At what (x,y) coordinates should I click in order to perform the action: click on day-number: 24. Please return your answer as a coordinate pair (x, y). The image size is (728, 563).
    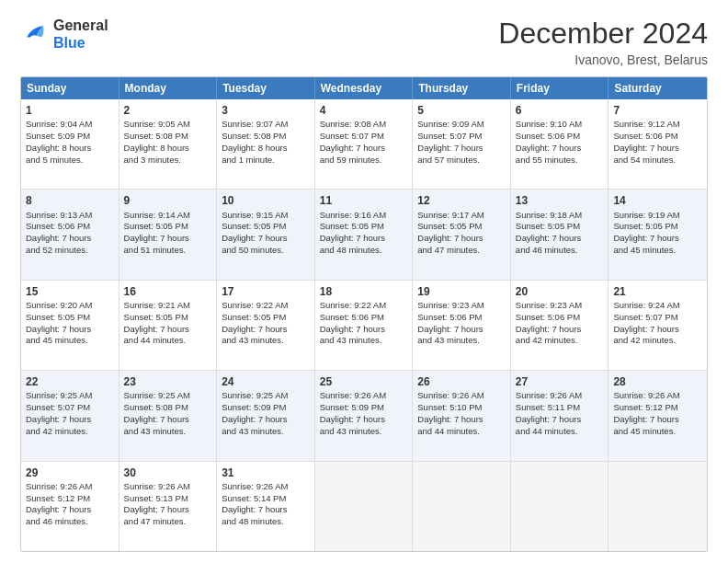
    Looking at the image, I should click on (266, 382).